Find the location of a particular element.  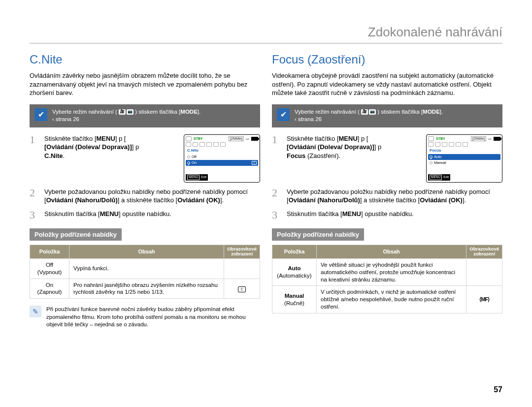

cnite-display-icon: C is located at coordinates (242, 289).